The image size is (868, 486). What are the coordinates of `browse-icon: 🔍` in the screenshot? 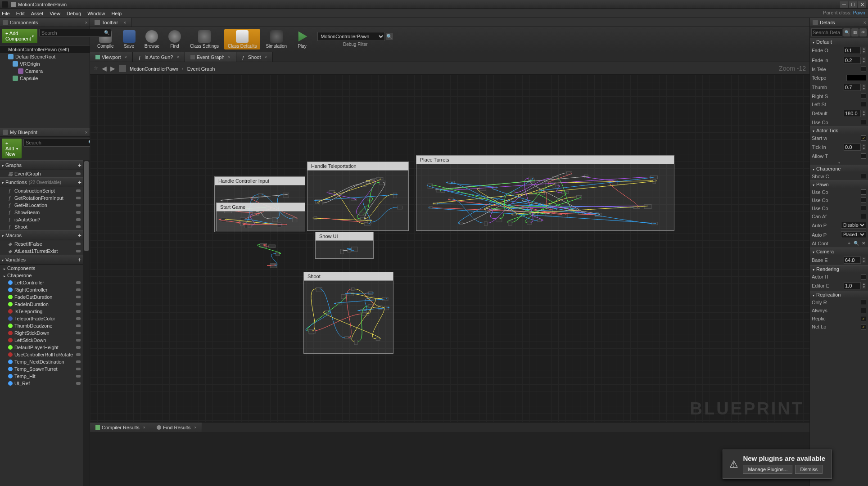 It's located at (856, 243).